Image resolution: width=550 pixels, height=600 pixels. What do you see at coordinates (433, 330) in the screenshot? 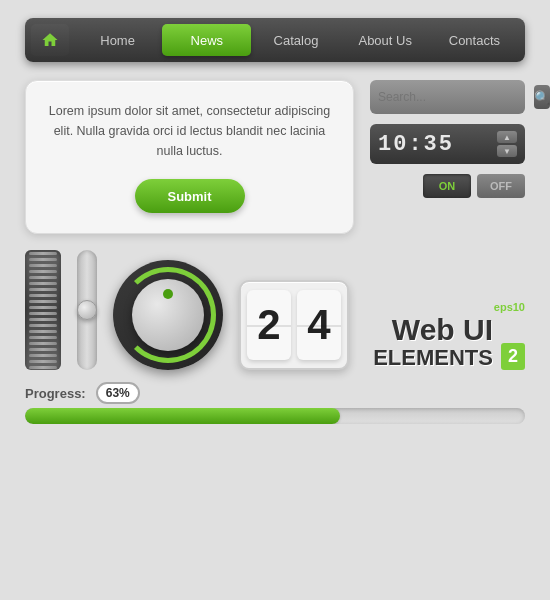
I see `brand-web: Web UI` at bounding box center [433, 330].